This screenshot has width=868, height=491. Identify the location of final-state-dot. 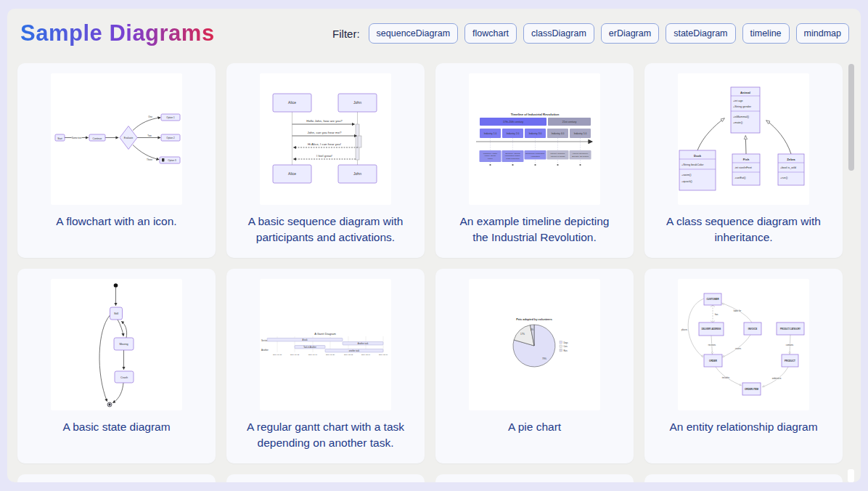
(110, 405).